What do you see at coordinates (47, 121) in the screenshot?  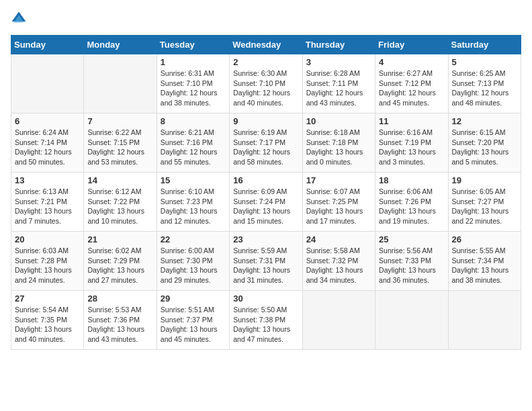 I see `day-number: 6` at bounding box center [47, 121].